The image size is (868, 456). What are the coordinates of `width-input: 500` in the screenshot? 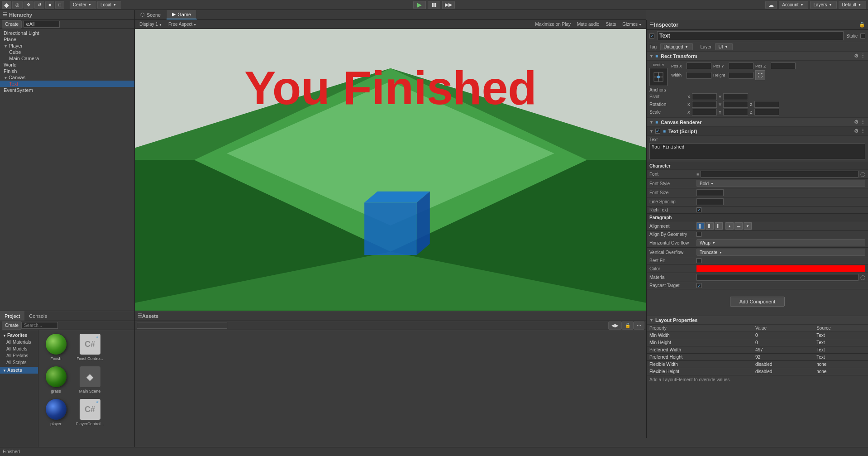 It's located at (699, 75).